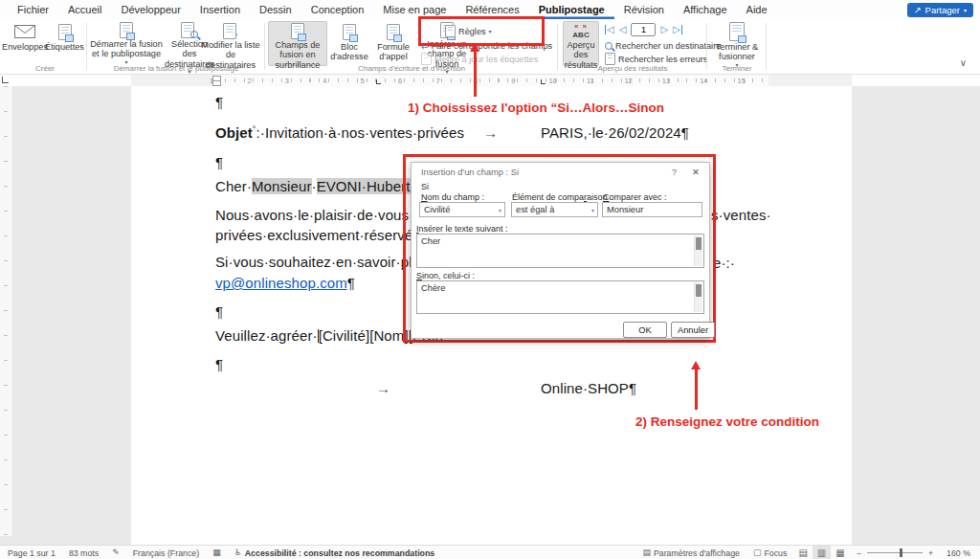 The image size is (980, 559). I want to click on zoom-slider, so click(895, 553).